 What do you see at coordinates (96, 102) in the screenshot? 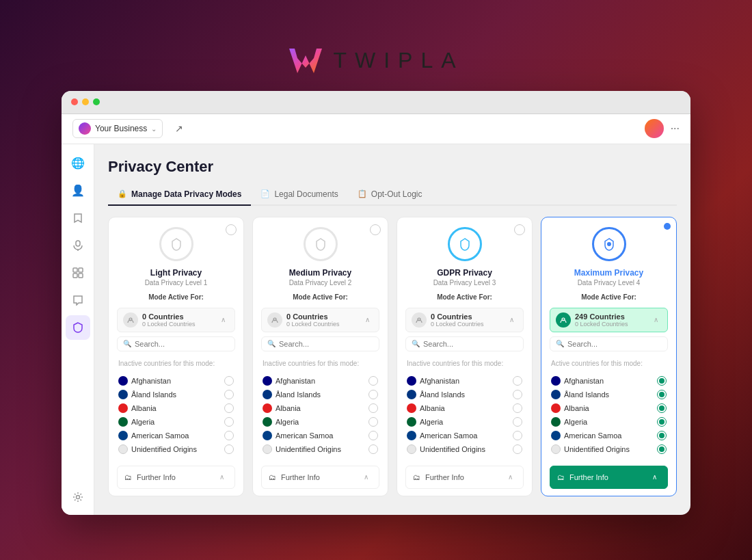
I see `maximize-dot` at bounding box center [96, 102].